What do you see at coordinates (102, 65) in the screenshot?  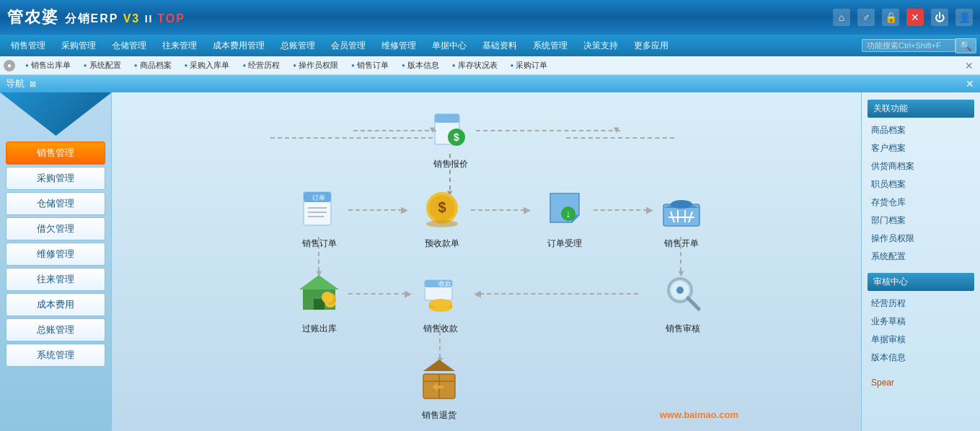 I see `tab-sys-config: 系统配置` at bounding box center [102, 65].